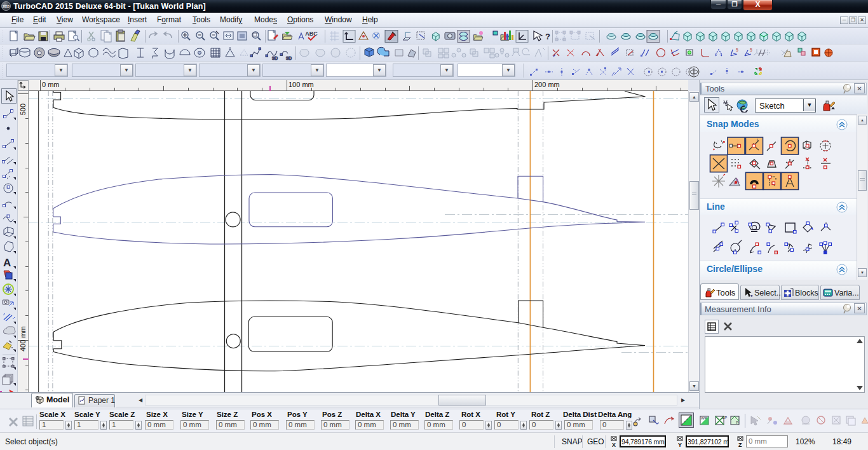 The width and height of the screenshot is (868, 450). What do you see at coordinates (23, 339) in the screenshot?
I see `svg-text: 400 mm` at bounding box center [23, 339].